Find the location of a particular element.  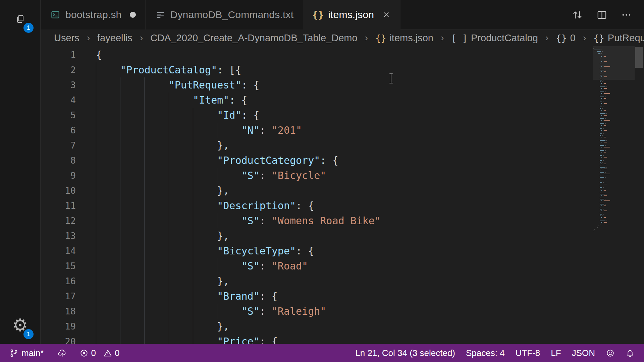

code-line: 3"PutRequest": { is located at coordinates (342, 85).